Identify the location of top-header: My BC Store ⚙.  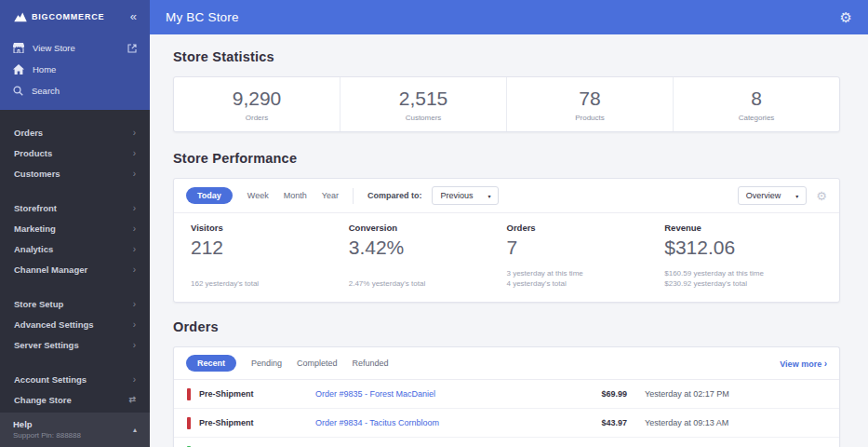
(509, 17).